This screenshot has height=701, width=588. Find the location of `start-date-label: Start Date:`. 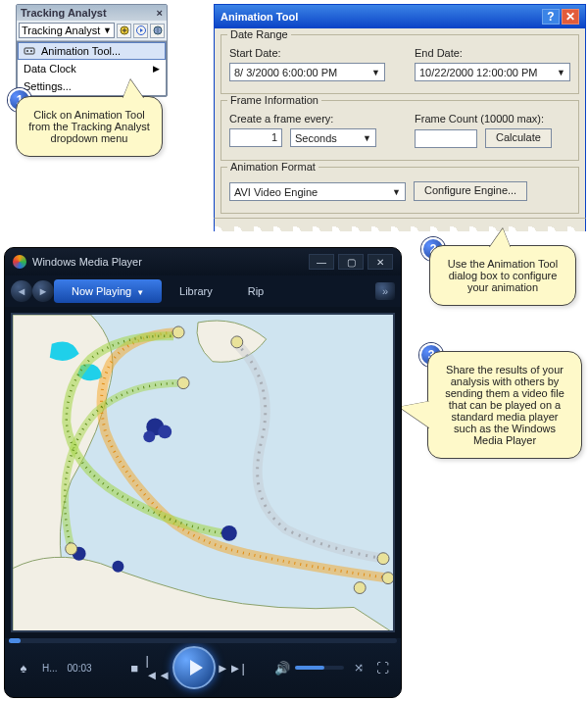

start-date-label: Start Date: is located at coordinates (308, 53).